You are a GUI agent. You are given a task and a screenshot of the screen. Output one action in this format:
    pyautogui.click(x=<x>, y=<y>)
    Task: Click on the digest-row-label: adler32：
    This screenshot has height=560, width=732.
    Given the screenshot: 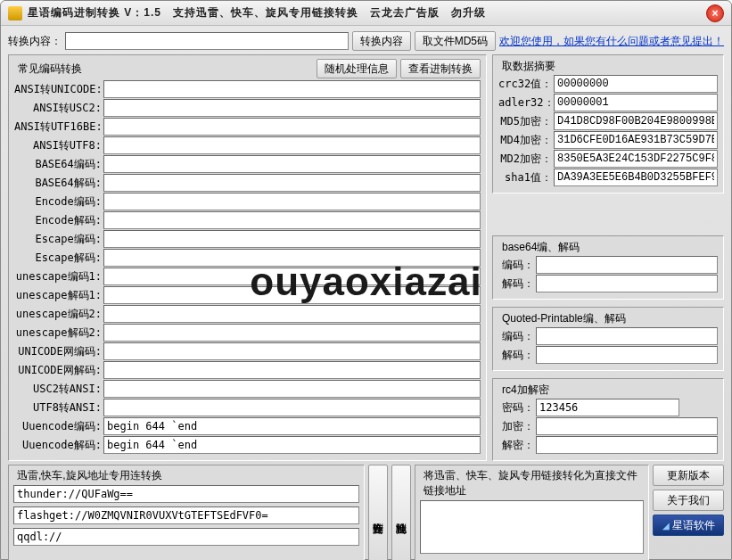 What is the action you would take?
    pyautogui.click(x=526, y=103)
    